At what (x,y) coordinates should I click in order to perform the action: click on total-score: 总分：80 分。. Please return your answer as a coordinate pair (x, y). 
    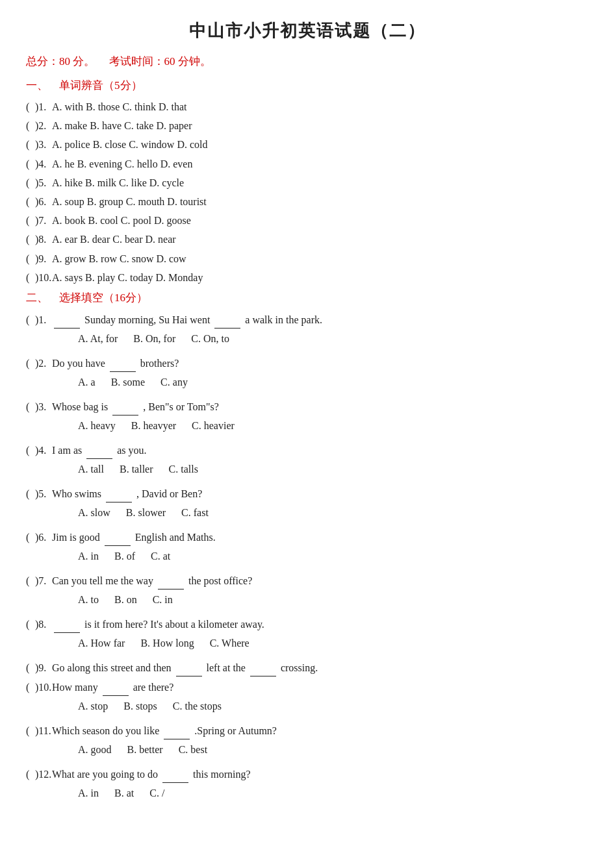
    Looking at the image, I should click on (60, 61).